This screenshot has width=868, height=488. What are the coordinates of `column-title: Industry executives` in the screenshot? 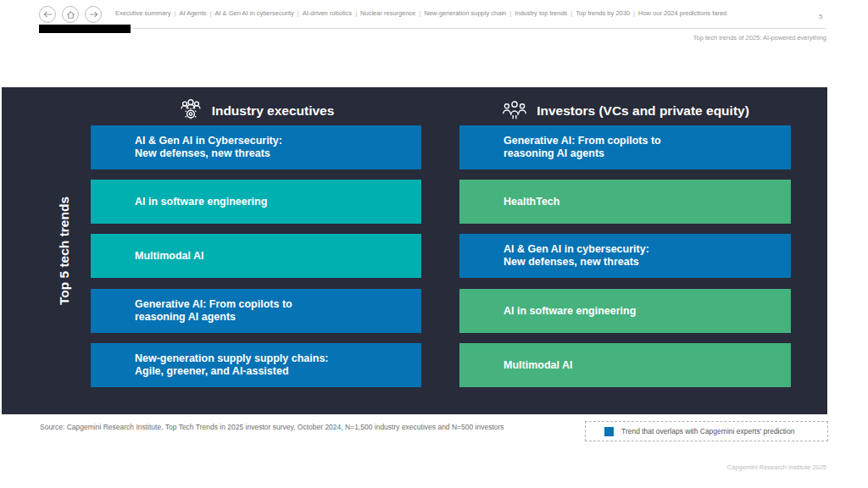 It's located at (273, 111).